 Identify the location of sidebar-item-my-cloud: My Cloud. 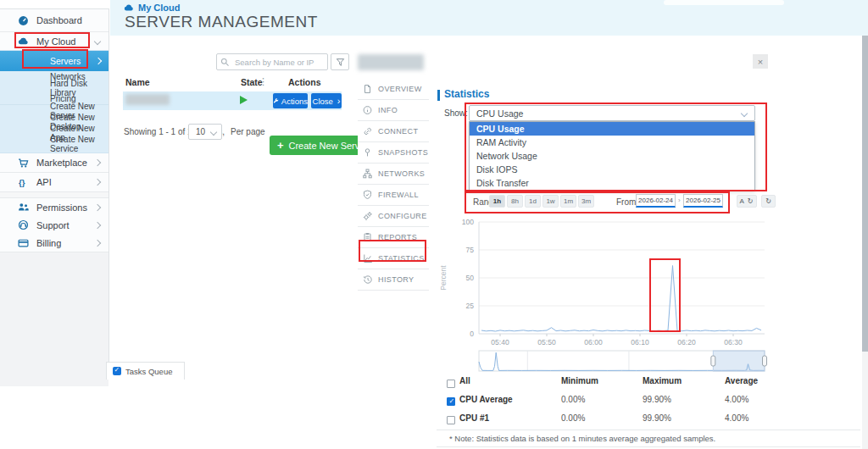
(54, 41).